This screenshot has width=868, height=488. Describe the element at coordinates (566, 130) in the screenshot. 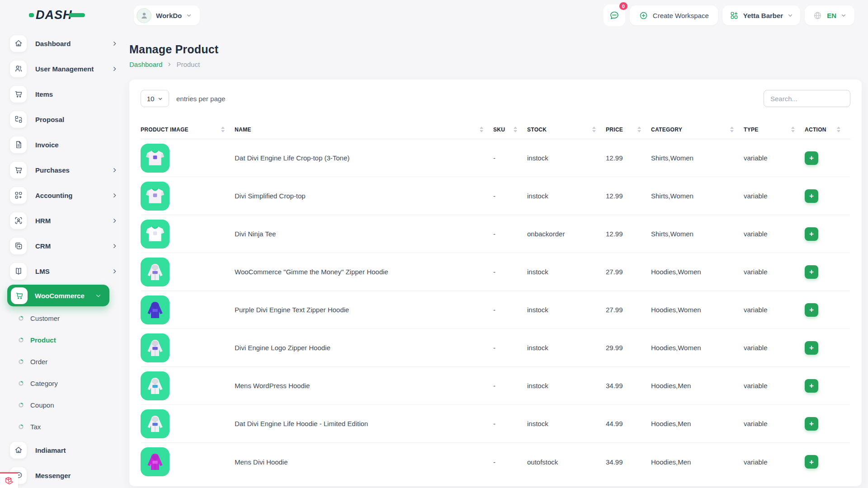

I see `column-header-stock: STOCK` at that location.